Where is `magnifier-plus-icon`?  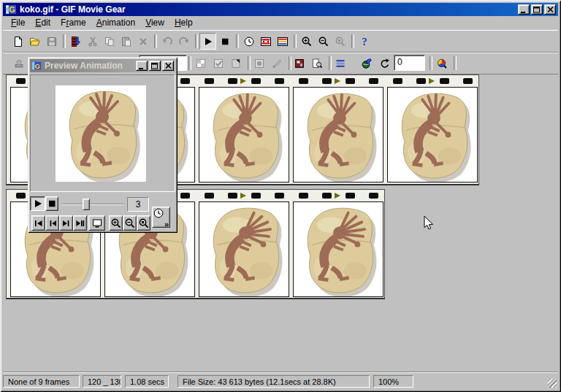
magnifier-plus-icon is located at coordinates (307, 42).